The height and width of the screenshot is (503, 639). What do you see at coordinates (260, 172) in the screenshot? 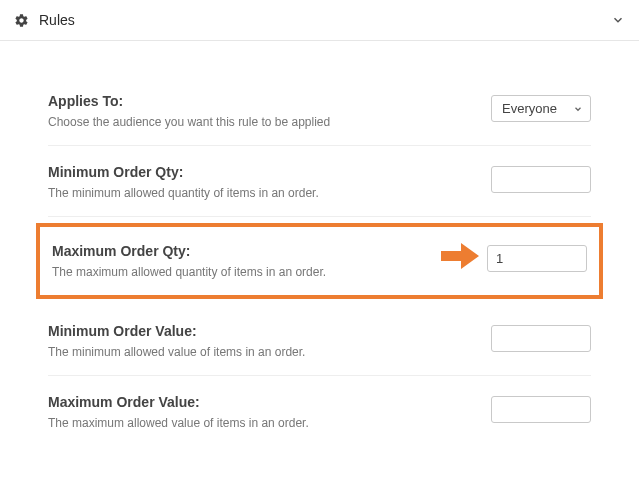
I see `label-min-qty: Minimum Order Qty:` at bounding box center [260, 172].